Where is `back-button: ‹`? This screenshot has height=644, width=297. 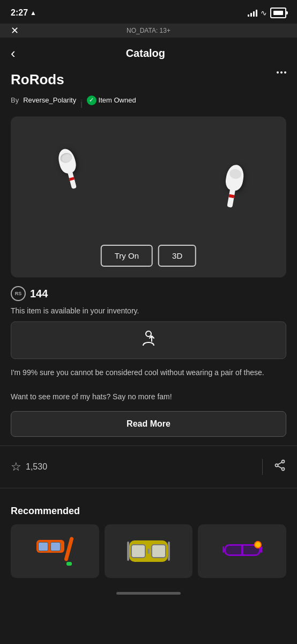
back-button: ‹ is located at coordinates (13, 54).